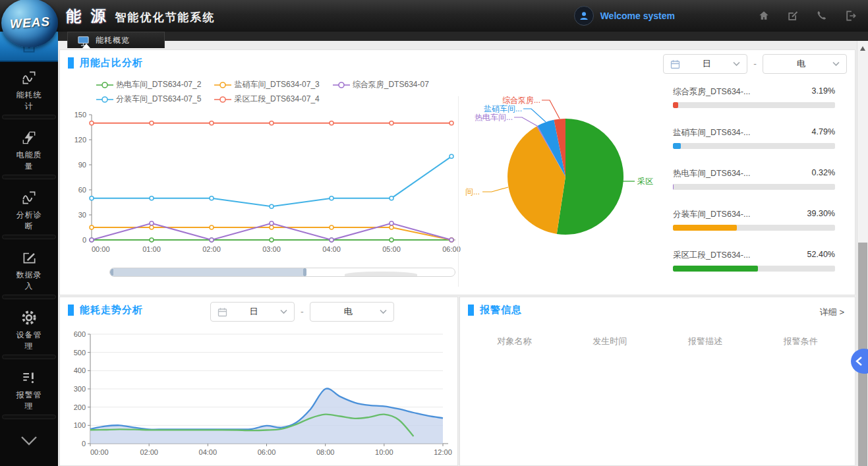 Image resolution: width=868 pixels, height=466 pixels. What do you see at coordinates (30, 23) in the screenshot?
I see `weas-logo-text: WEAS` at bounding box center [30, 23].